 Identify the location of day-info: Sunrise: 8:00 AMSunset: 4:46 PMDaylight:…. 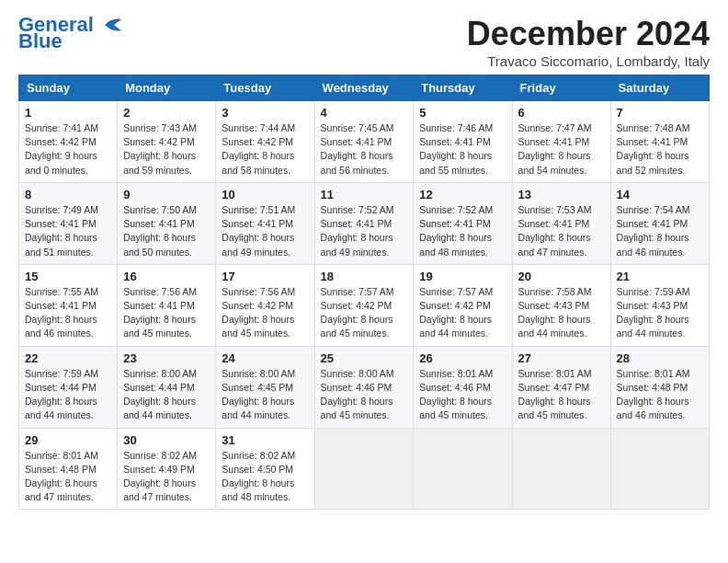
(364, 396).